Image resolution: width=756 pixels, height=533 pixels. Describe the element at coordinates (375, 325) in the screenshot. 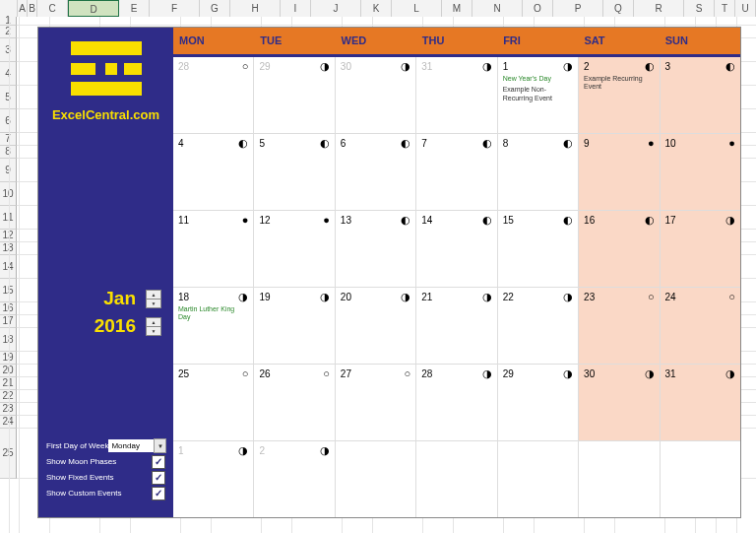

I see `calendar-cell: 20◑` at that location.